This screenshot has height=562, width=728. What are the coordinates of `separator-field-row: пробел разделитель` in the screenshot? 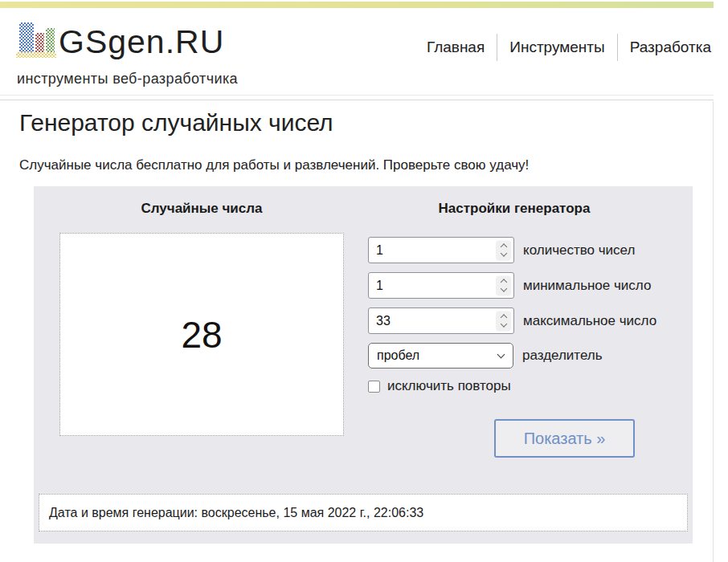 It's located at (530, 356).